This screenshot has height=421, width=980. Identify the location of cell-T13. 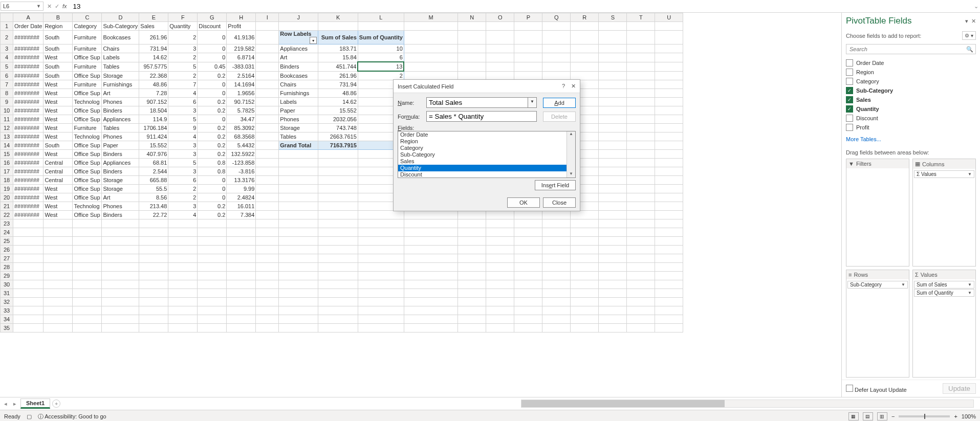
(641, 137).